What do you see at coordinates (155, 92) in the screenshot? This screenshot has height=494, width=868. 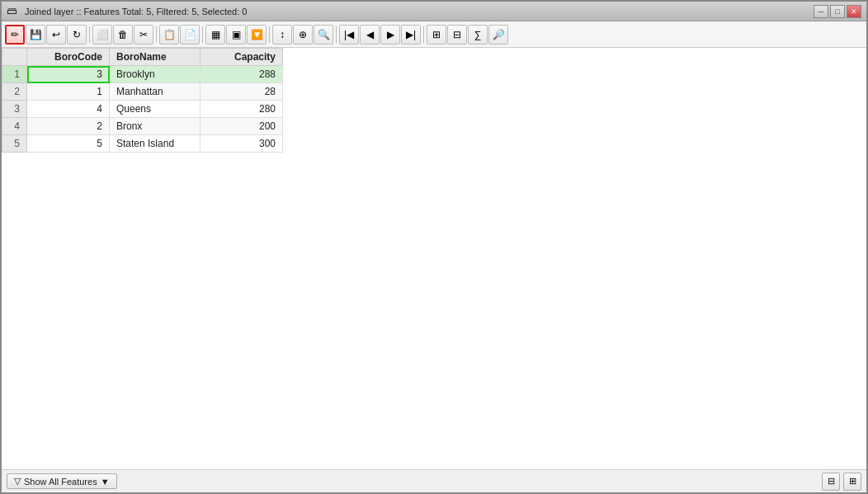 I see `boroname-cell: Manhattan` at bounding box center [155, 92].